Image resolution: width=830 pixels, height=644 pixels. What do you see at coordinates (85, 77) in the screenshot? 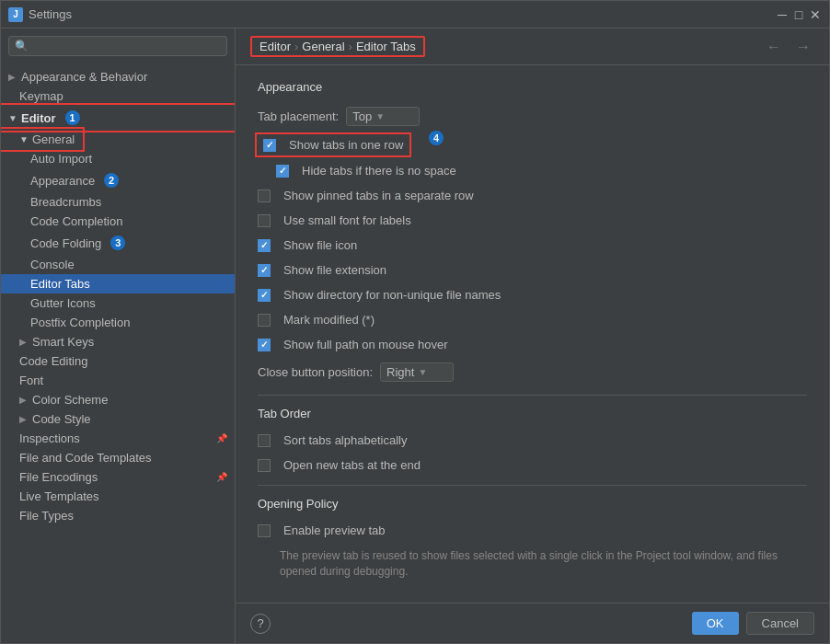
I see `sidebar-item-label: Appearance & Behavior` at bounding box center [85, 77].